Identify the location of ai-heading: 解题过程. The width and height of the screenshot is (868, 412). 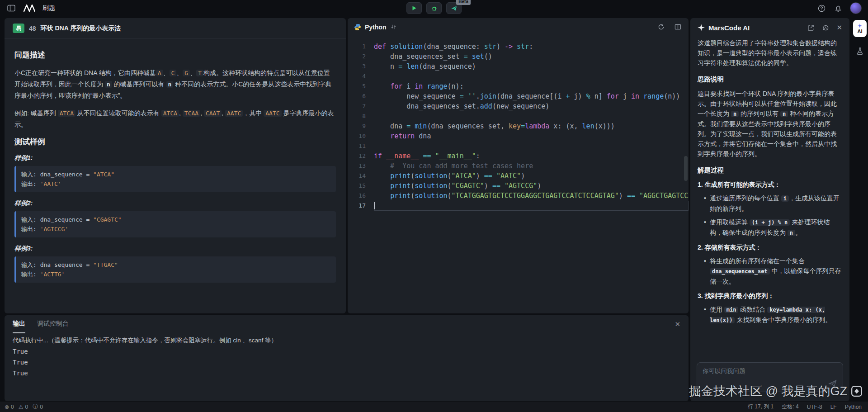
(770, 170).